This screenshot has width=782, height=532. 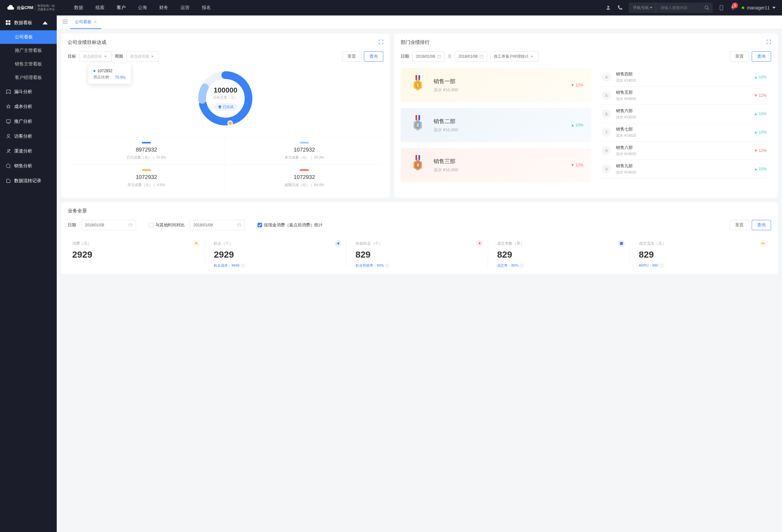 I want to click on sidebar-item: 推广主管看板, so click(x=28, y=50).